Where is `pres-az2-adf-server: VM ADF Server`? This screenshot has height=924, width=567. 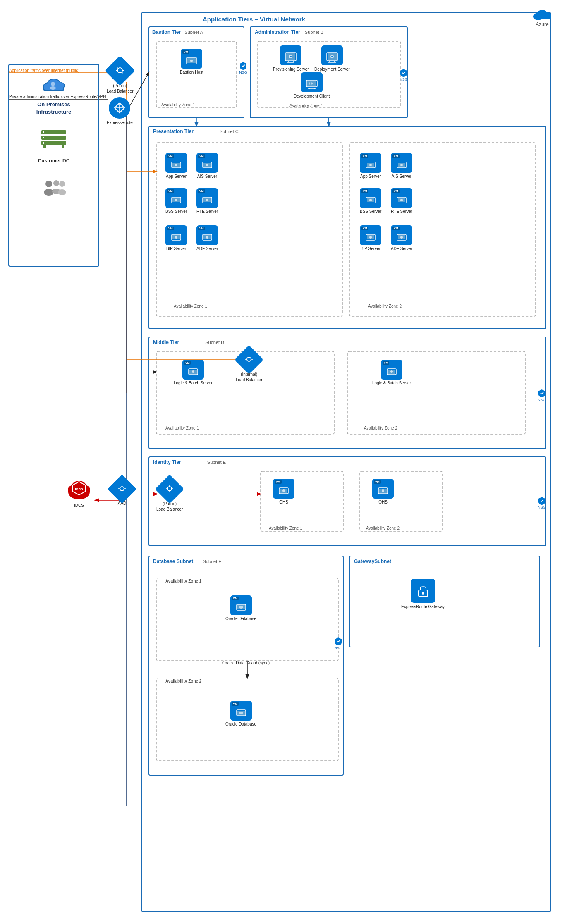 pres-az2-adf-server: VM ADF Server is located at coordinates (402, 238).